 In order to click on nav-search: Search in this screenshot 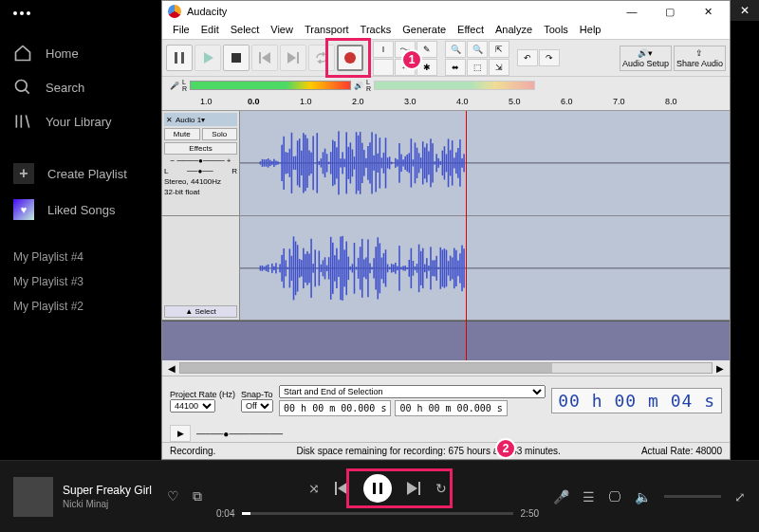, I will do `click(81, 87)`.